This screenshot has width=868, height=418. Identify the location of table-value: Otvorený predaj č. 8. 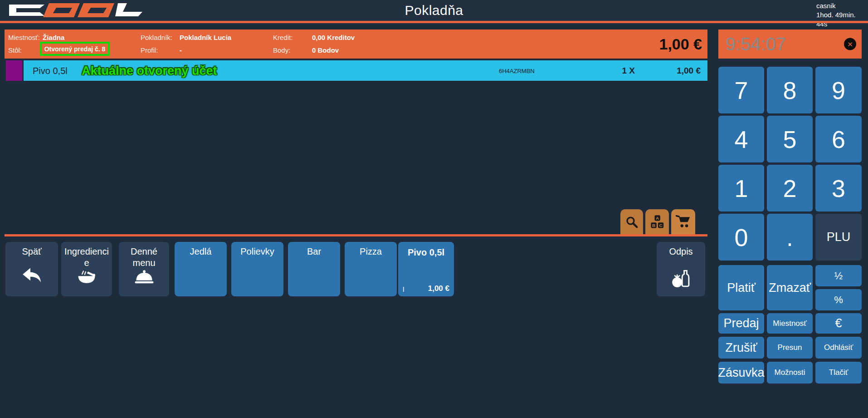
(75, 49).